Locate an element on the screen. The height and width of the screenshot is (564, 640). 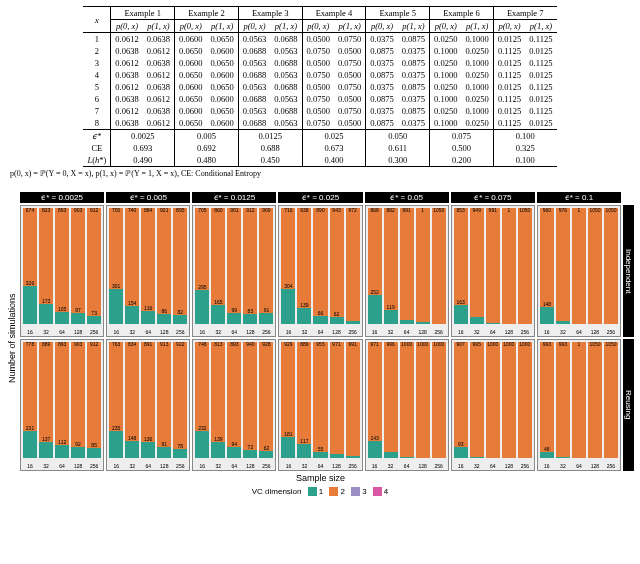
facet-plot: 92918188911795555971991163264128256 is located at coordinates (320, 405).